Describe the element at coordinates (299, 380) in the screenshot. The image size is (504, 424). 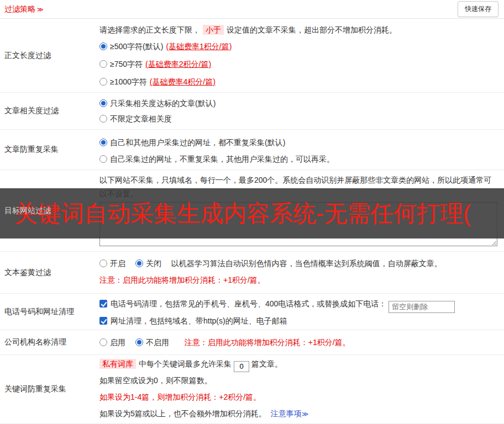
I see `keyword-dedup-line2: 如果留空或设为0，则不限篇数。` at that location.